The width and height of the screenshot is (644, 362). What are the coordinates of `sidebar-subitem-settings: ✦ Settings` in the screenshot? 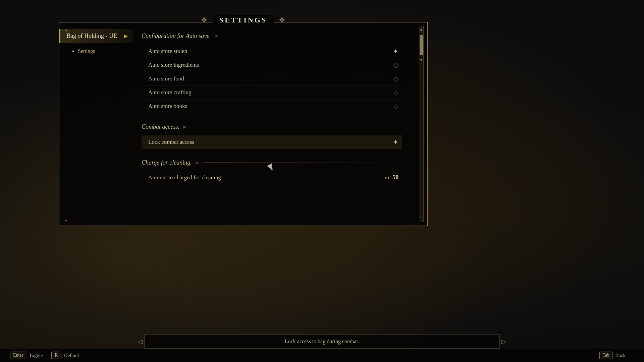 It's located at (96, 51).